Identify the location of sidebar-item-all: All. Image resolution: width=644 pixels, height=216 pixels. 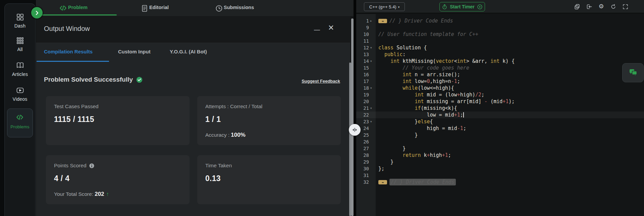
(20, 44).